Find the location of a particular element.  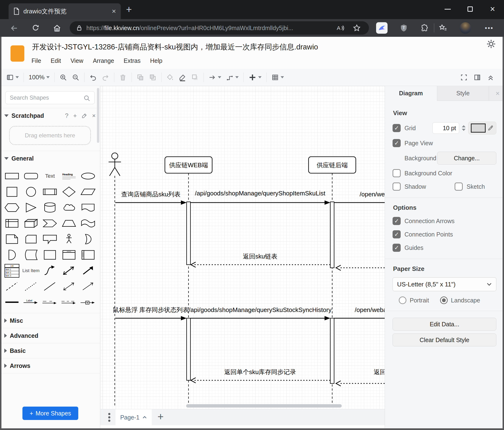

paper-size-select: US-Letter (8,5" x 11") is located at coordinates (445, 284).